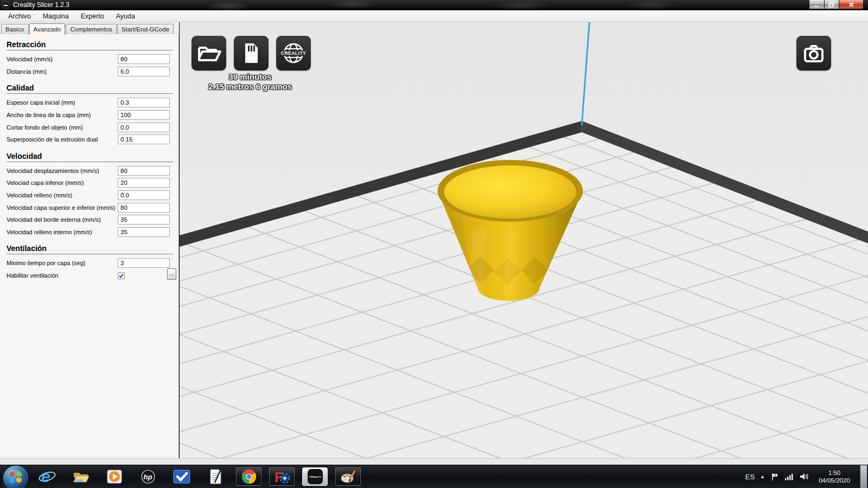 Image resolution: width=868 pixels, height=488 pixels. What do you see at coordinates (817, 4) in the screenshot?
I see `minimize-icon` at bounding box center [817, 4].